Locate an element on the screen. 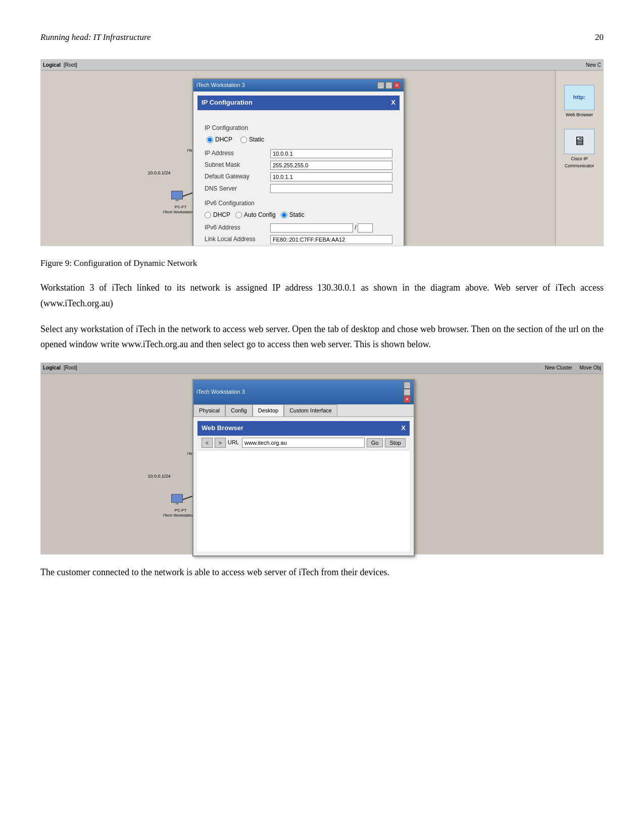  pt2-new-cluster: New Cluster is located at coordinates (559, 368).